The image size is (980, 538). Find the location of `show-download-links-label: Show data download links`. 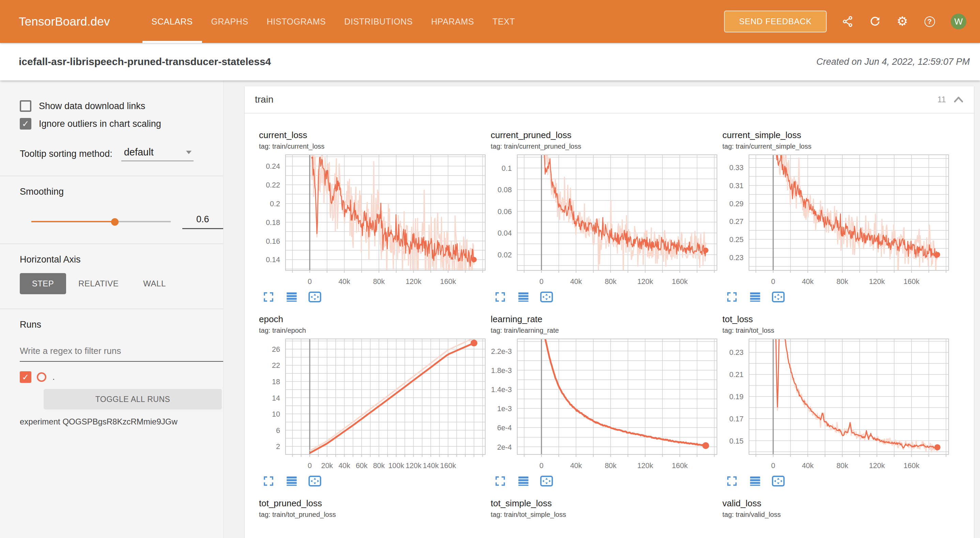

show-download-links-label: Show data download links is located at coordinates (92, 106).